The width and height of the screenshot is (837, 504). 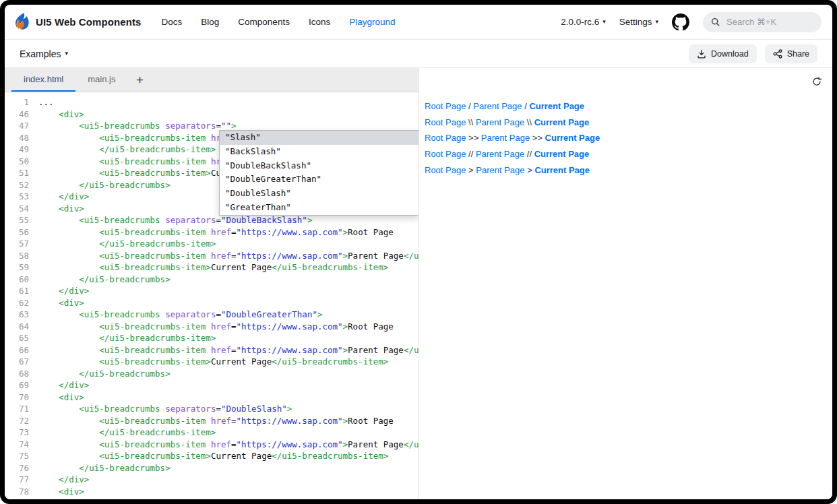 What do you see at coordinates (210, 22) in the screenshot?
I see `nav-link-blog: Blog` at bounding box center [210, 22].